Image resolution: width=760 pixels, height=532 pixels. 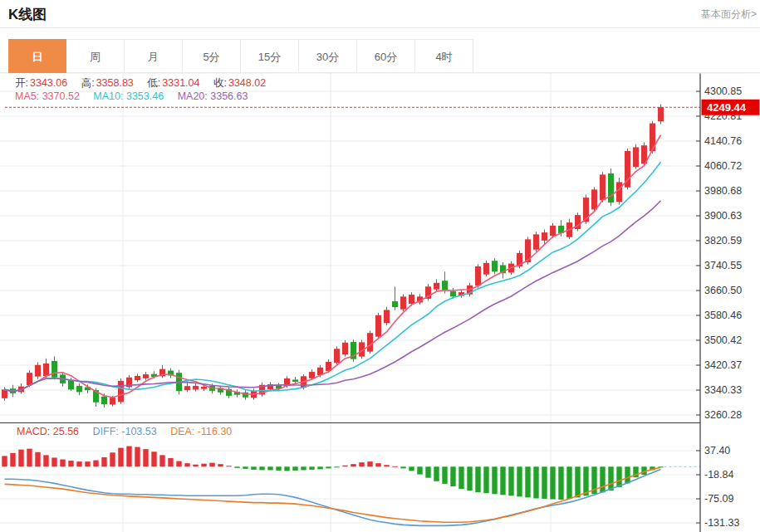 What do you see at coordinates (183, 432) in the screenshot?
I see `dea-label: DEA:` at bounding box center [183, 432].